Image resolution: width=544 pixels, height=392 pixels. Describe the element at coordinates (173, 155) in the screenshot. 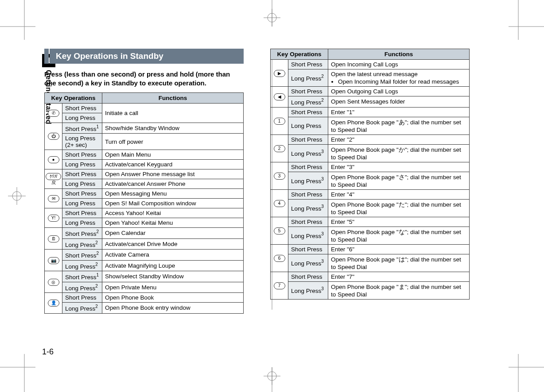

I see `function-desc: Open Main Menu` at that location.